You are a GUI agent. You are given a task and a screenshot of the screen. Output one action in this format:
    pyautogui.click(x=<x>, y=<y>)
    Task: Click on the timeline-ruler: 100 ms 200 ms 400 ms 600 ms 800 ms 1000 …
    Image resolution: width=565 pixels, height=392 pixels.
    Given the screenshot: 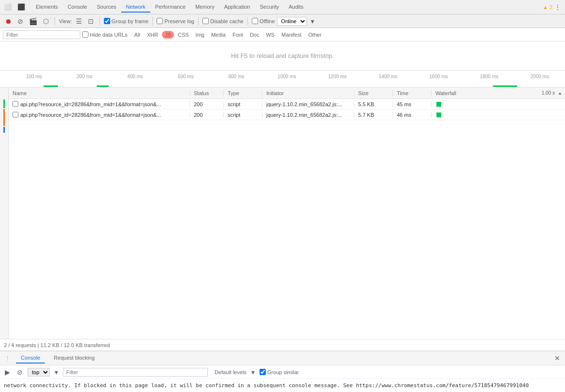 What is the action you would take?
    pyautogui.click(x=282, y=79)
    